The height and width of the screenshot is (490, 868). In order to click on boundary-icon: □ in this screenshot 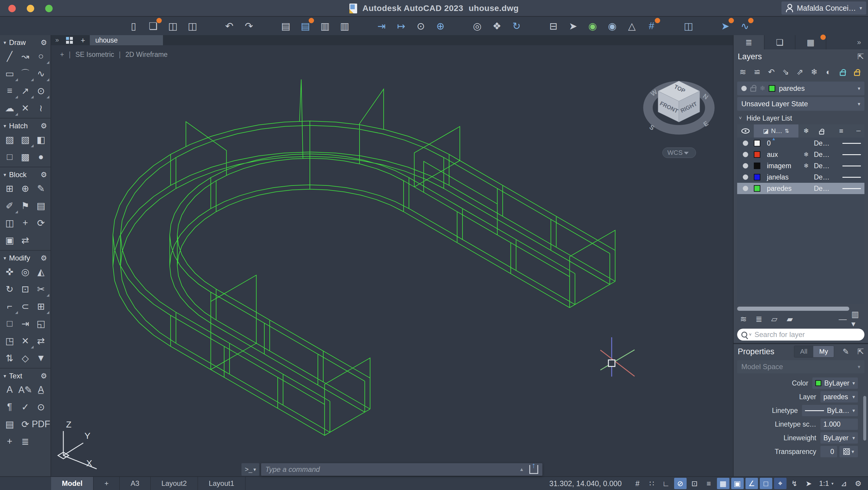, I will do `click(9, 157)`.